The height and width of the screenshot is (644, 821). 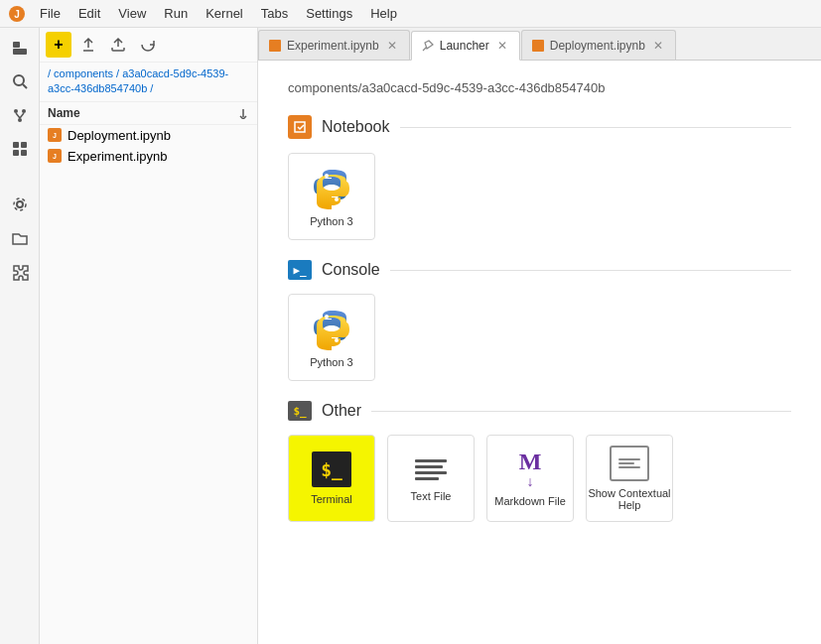 What do you see at coordinates (119, 135) in the screenshot?
I see `file-name: Deployment.ipynb` at bounding box center [119, 135].